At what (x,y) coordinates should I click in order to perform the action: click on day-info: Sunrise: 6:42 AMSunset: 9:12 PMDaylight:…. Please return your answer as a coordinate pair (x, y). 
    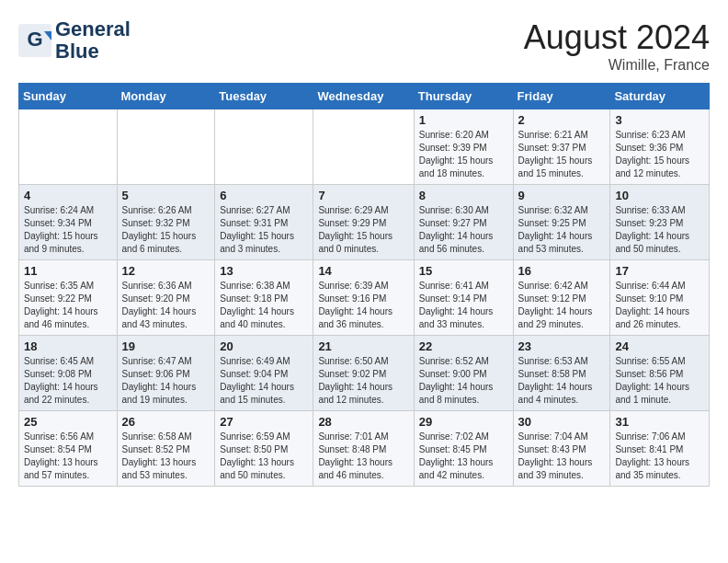
    Looking at the image, I should click on (563, 305).